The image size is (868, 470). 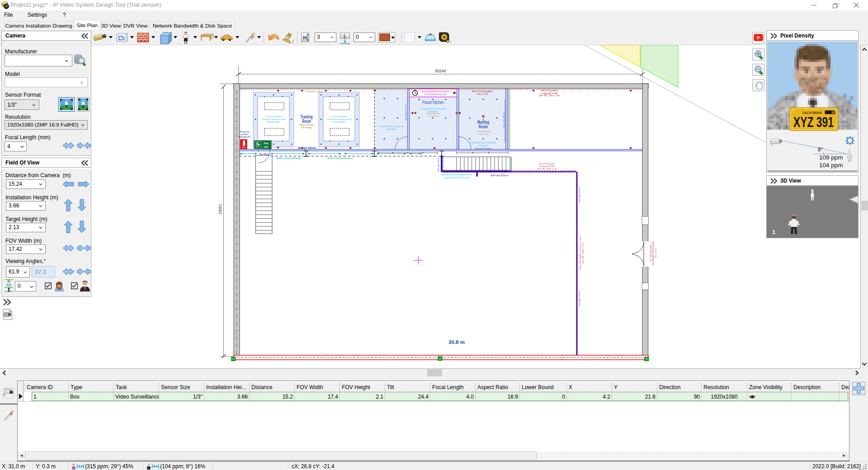 What do you see at coordinates (653, 253) in the screenshot?
I see `svg-text: ON FACADE OF BUILDING` at bounding box center [653, 253].